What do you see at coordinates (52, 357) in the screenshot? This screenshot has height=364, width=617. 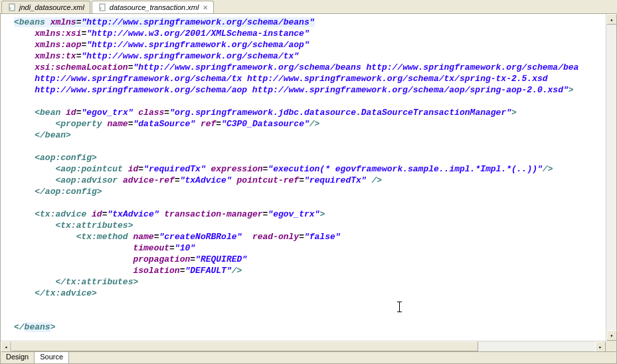 I see `tab-source: Source` at bounding box center [52, 357].